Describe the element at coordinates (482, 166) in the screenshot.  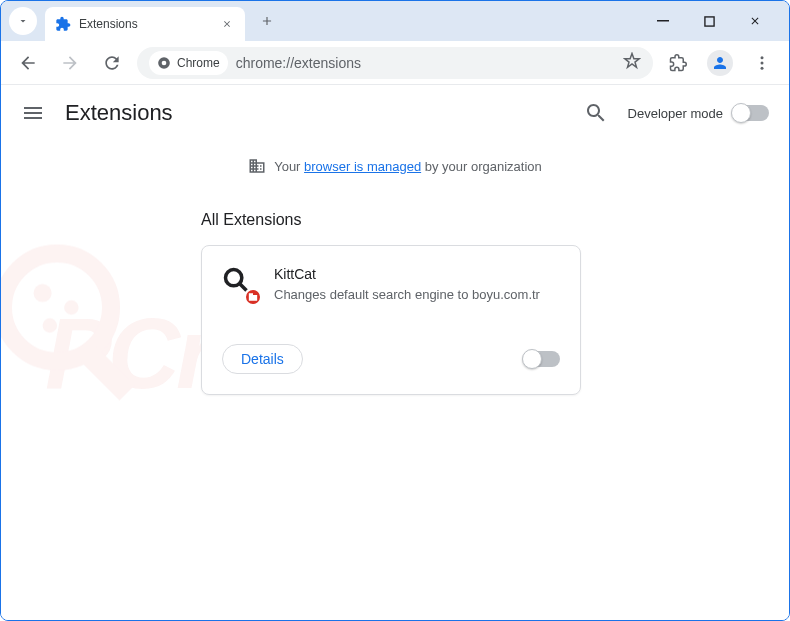
I see `managed-suffix: by your organization` at that location.